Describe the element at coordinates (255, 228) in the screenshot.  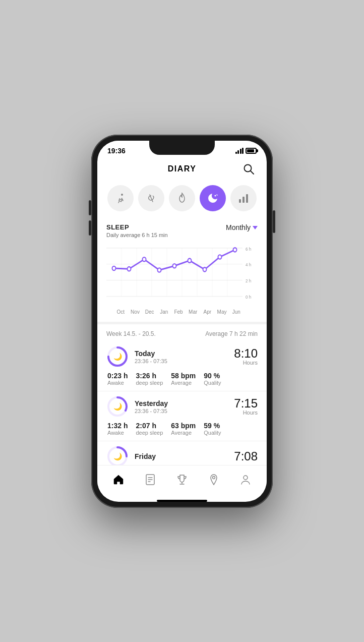
I see `dropdown-arrow-icon` at that location.